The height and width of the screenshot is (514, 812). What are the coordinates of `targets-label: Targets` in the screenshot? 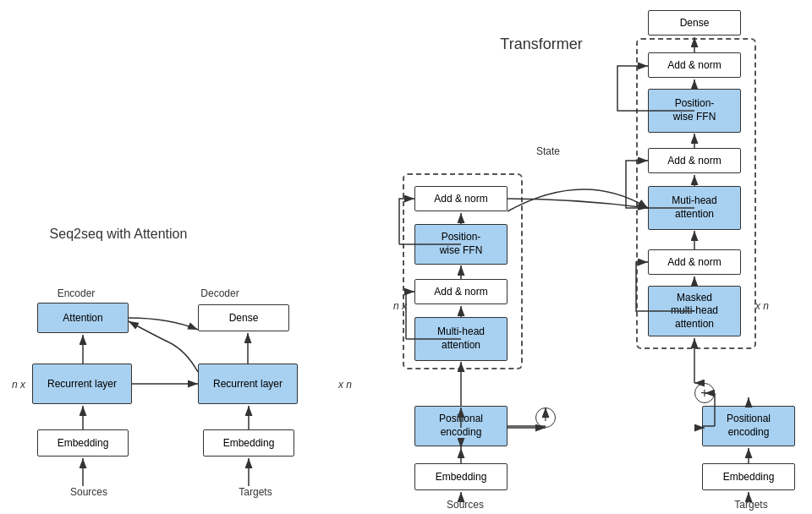 It's located at (255, 492).